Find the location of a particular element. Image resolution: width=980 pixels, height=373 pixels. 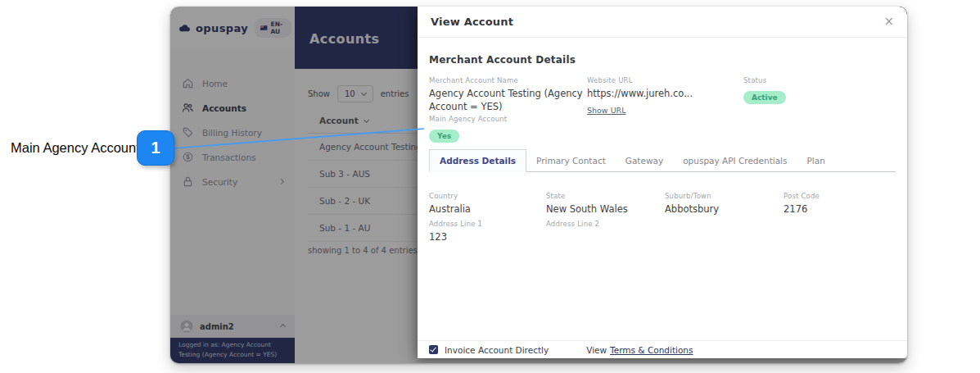

annotation-label: Main Agency Account is located at coordinates (75, 148).